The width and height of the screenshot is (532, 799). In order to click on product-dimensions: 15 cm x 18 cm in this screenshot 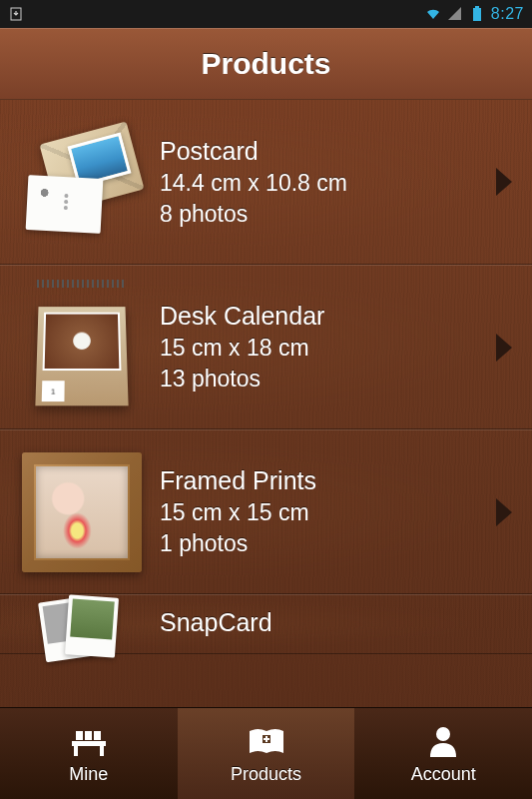, I will do `click(327, 348)`.